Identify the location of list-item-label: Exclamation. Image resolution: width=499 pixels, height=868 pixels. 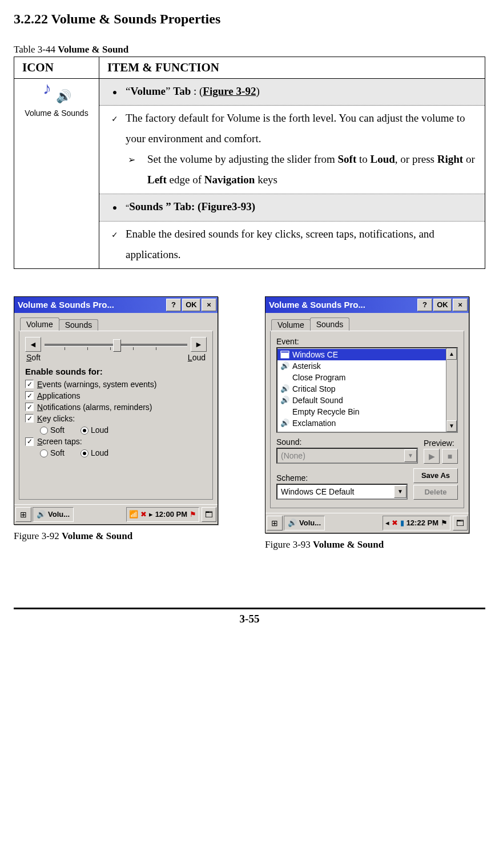
(314, 423).